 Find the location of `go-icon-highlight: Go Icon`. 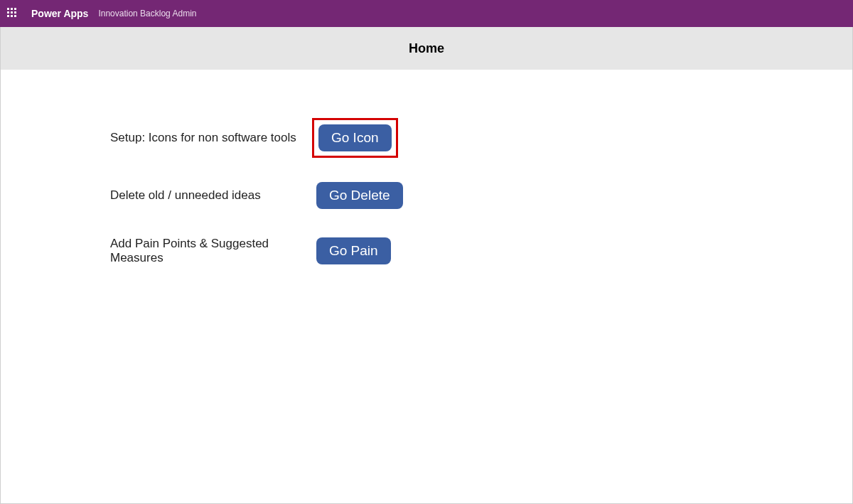

go-icon-highlight: Go Icon is located at coordinates (355, 138).